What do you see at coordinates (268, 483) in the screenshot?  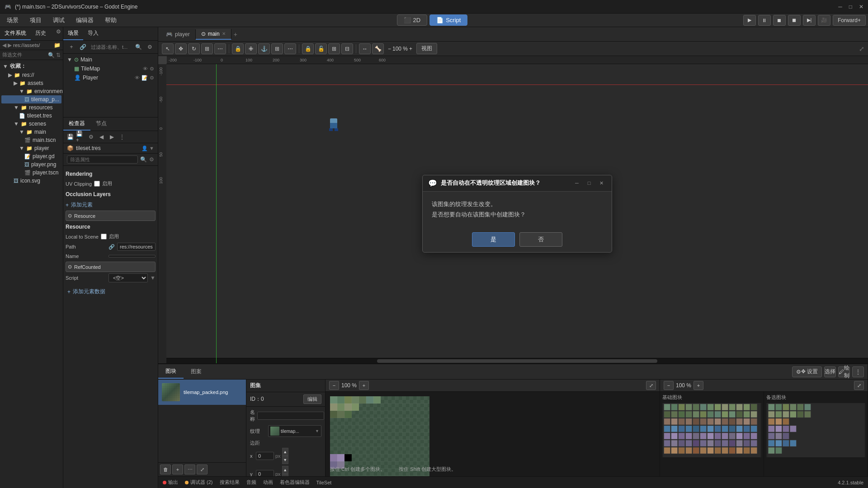 I see `animation-btn: 动画` at bounding box center [268, 483].